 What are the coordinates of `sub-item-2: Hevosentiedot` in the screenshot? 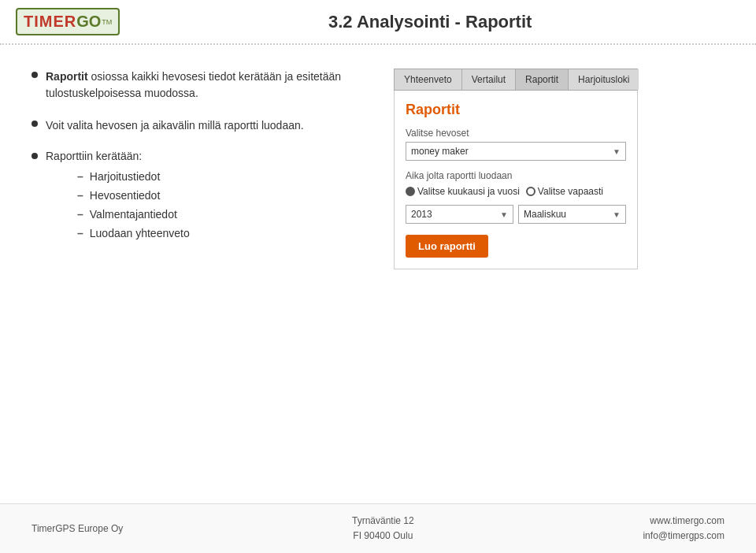 It's located at (125, 195).